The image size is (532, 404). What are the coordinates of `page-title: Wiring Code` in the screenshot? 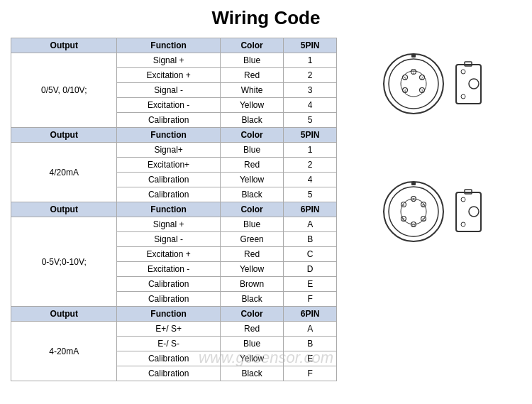 It's located at (266, 18).